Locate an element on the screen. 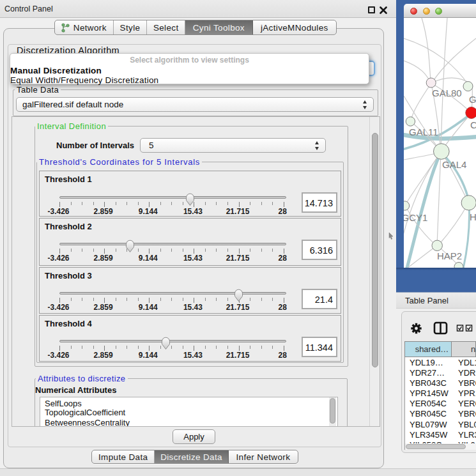  svg-text: GAL4 is located at coordinates (454, 165).